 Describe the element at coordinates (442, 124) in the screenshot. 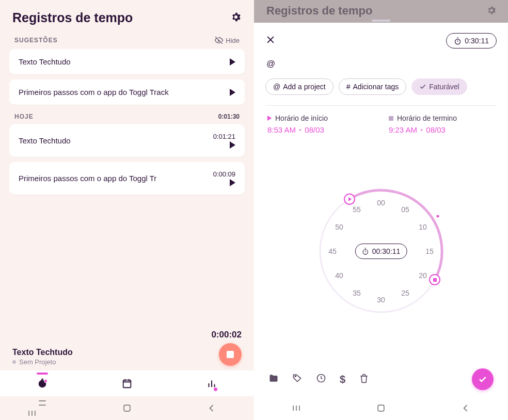

I see `end-time-block: Horário de termino 9:23 AM•08/03` at that location.